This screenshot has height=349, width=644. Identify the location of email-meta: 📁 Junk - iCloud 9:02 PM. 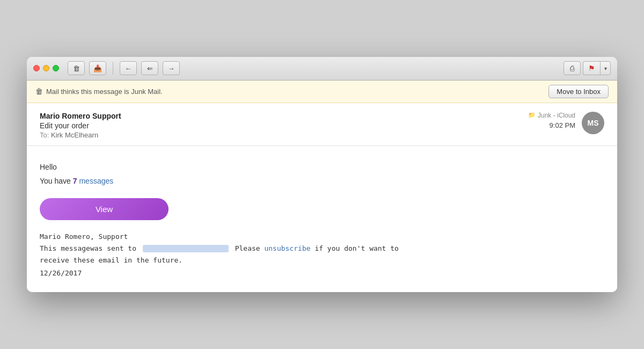
(552, 120).